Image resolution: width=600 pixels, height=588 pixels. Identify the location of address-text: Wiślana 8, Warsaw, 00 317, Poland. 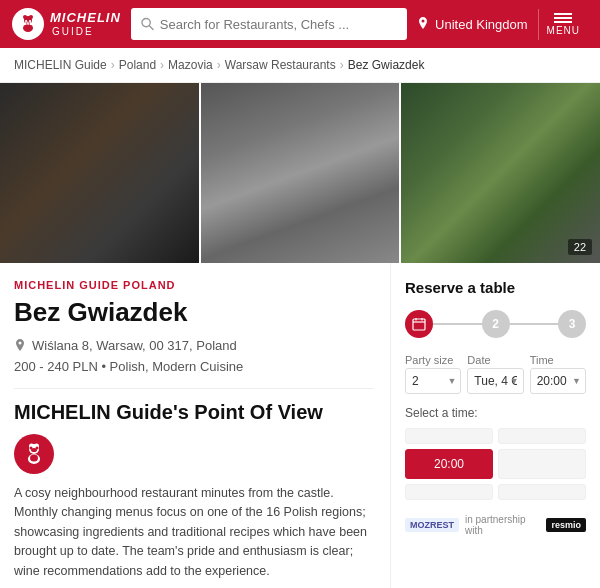
(134, 346).